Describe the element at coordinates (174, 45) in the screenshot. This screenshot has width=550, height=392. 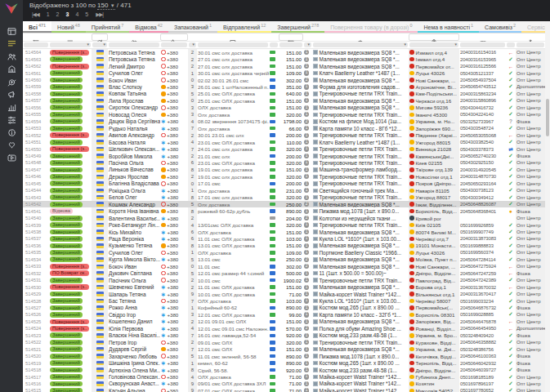
I see `filter-phone` at that location.